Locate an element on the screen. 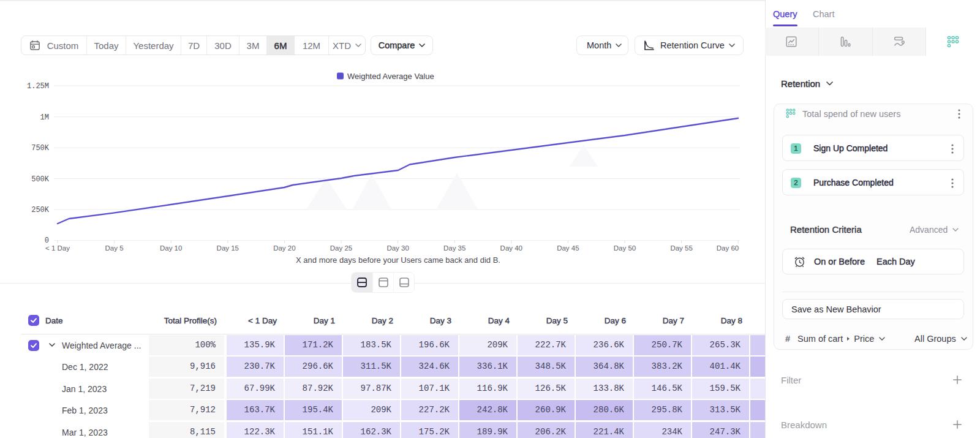 The height and width of the screenshot is (438, 980). svg-text: Day 25 is located at coordinates (341, 248).